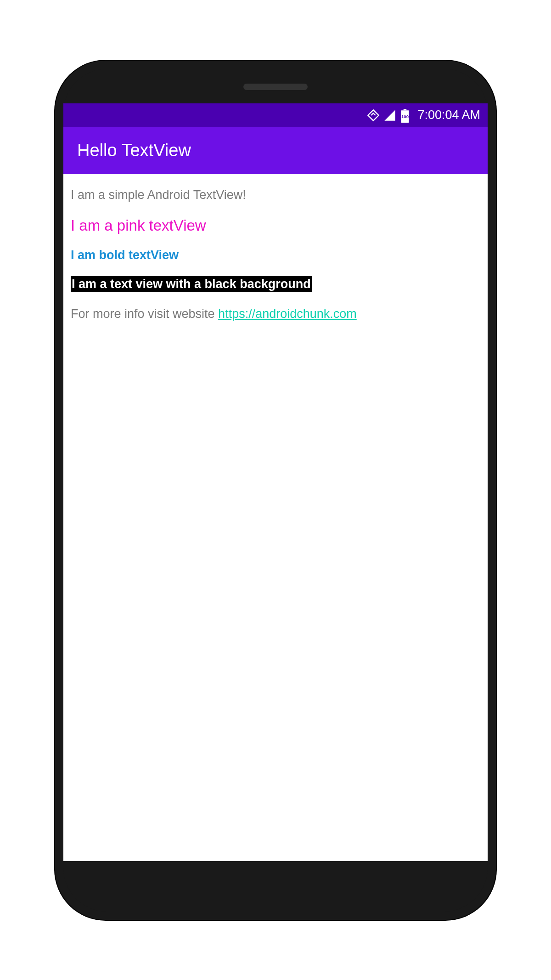 This screenshot has height=980, width=551. I want to click on status-bar: 100 7:00:04 AM, so click(276, 115).